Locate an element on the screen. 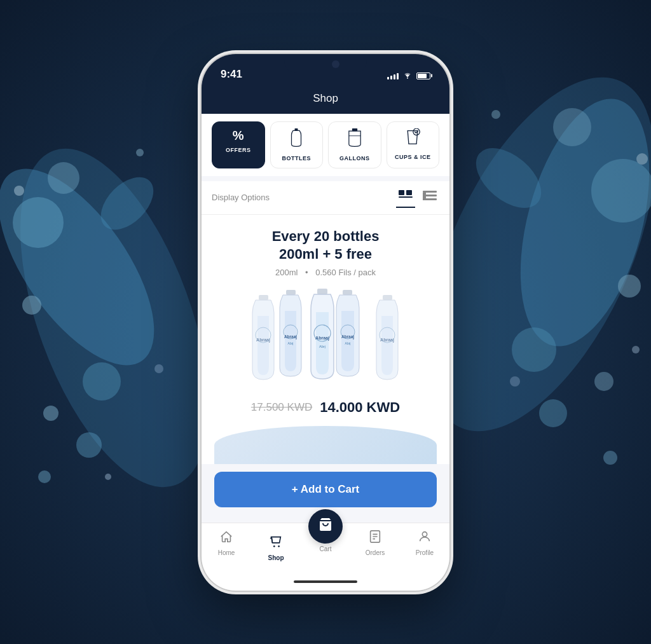 The width and height of the screenshot is (651, 644). app-header: Shop is located at coordinates (326, 100).